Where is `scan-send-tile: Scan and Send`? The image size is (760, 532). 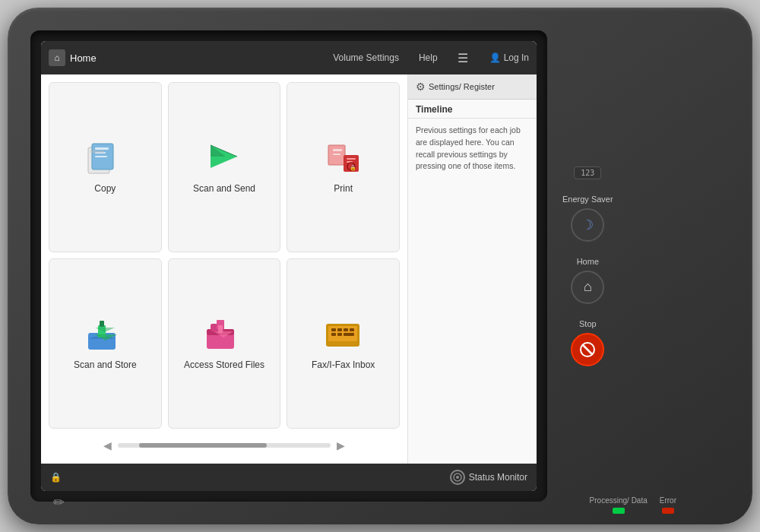
scan-send-tile: Scan and Send is located at coordinates (225, 167).